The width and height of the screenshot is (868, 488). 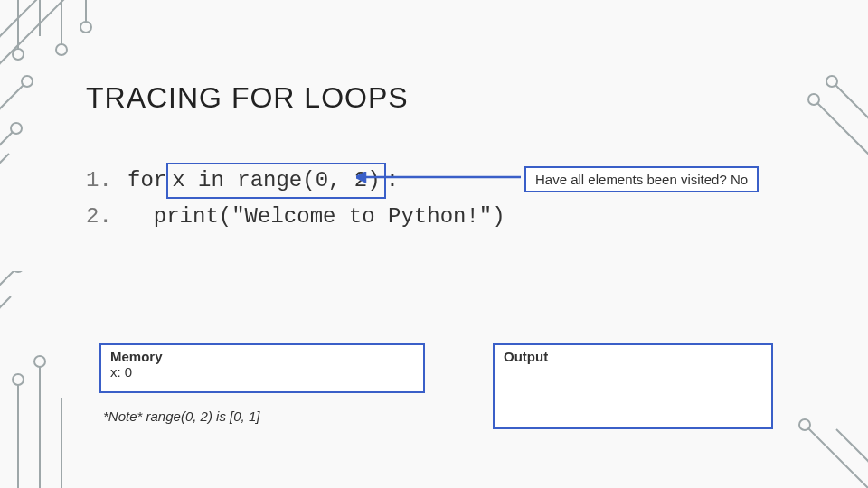 What do you see at coordinates (827, 127) in the screenshot?
I see `circuit-decoration-right` at bounding box center [827, 127].